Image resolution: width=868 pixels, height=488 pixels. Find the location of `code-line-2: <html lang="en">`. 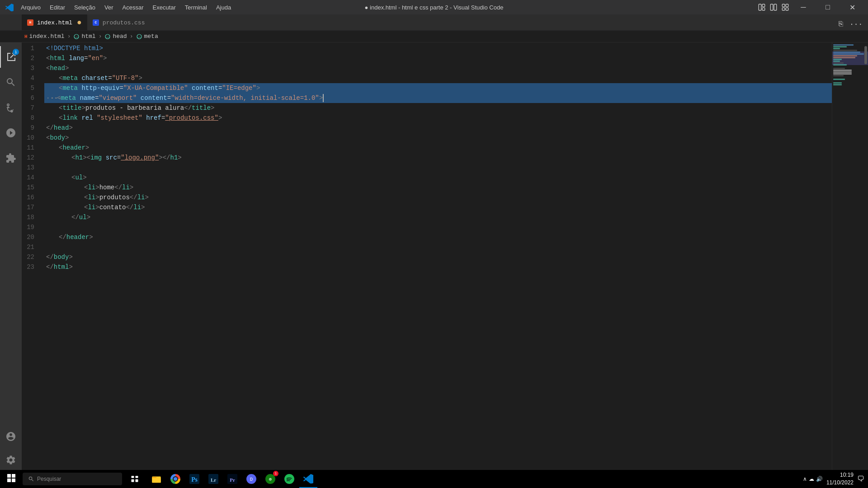

code-line-2: <html lang="en"> is located at coordinates (438, 58).